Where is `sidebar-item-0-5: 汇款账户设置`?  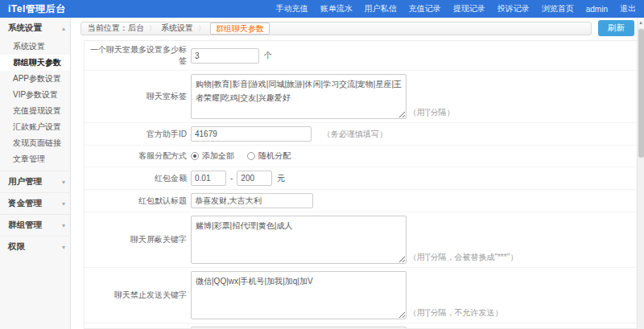 sidebar-item-0-5: 汇款账户设置 is located at coordinates (35, 127).